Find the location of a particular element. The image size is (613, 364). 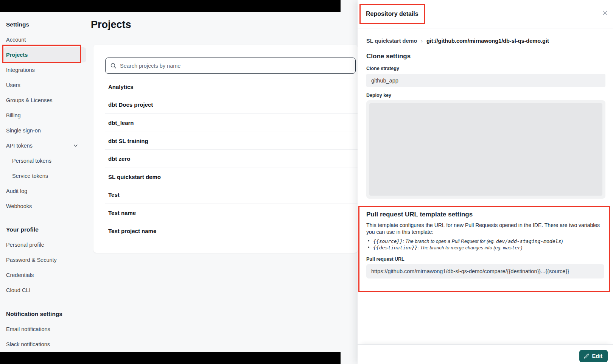

sidebar-item-credentials: Credentials is located at coordinates (43, 275).